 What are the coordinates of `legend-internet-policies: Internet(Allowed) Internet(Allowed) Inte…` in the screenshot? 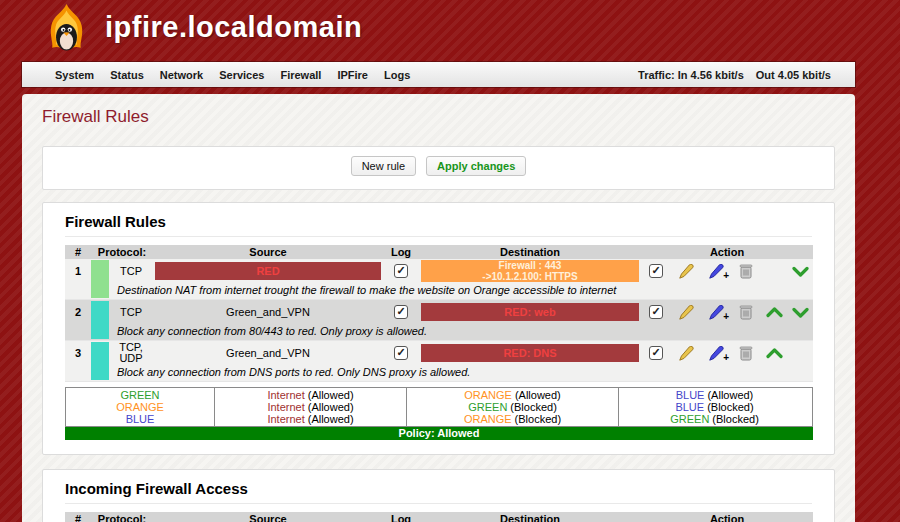 It's located at (310, 407).